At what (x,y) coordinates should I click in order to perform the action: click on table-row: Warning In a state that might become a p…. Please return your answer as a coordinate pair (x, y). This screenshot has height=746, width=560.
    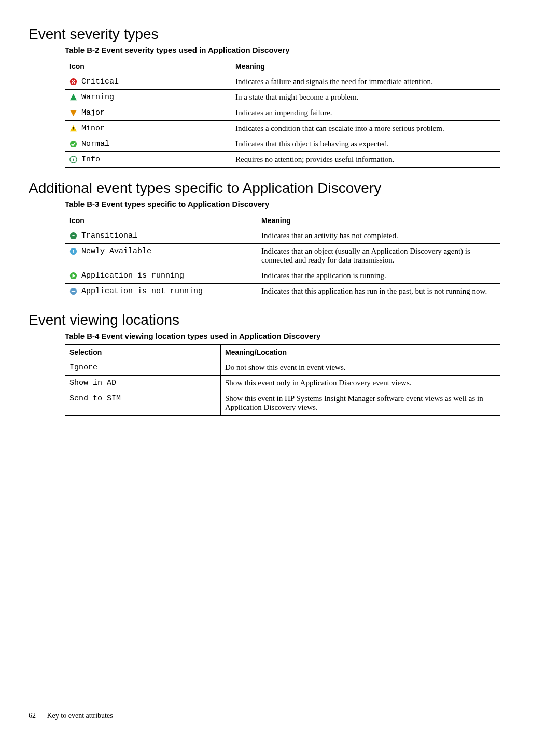
    Looking at the image, I should click on (283, 98).